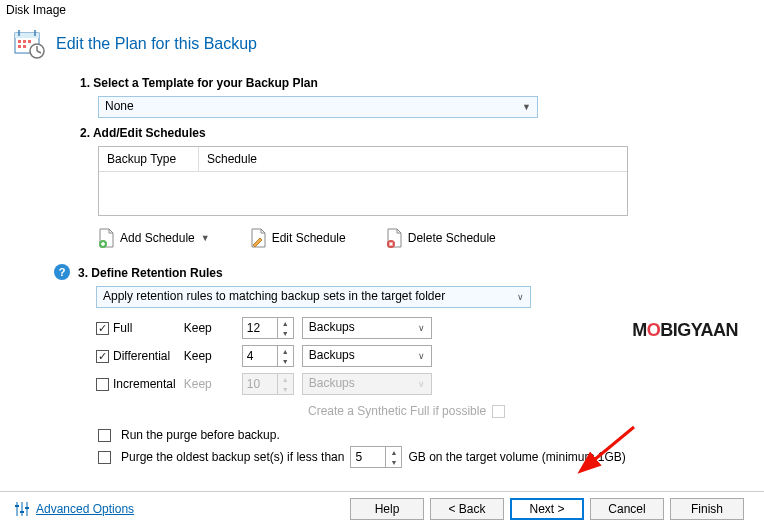  Describe the element at coordinates (122, 328) in the screenshot. I see `full-label: Full` at that location.